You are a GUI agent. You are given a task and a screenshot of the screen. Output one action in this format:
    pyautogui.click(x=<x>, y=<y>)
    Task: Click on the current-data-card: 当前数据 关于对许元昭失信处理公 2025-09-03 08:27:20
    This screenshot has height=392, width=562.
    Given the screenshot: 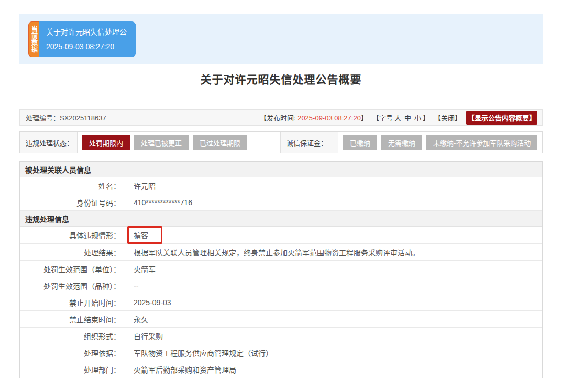 What is the action you would take?
    pyautogui.click(x=82, y=39)
    